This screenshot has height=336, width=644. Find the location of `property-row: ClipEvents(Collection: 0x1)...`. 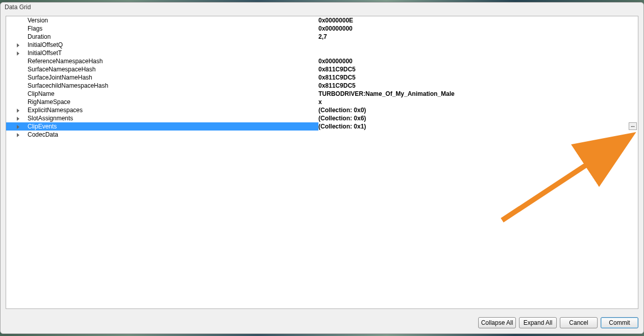

property-row: ClipEvents(Collection: 0x1)... is located at coordinates (322, 126).